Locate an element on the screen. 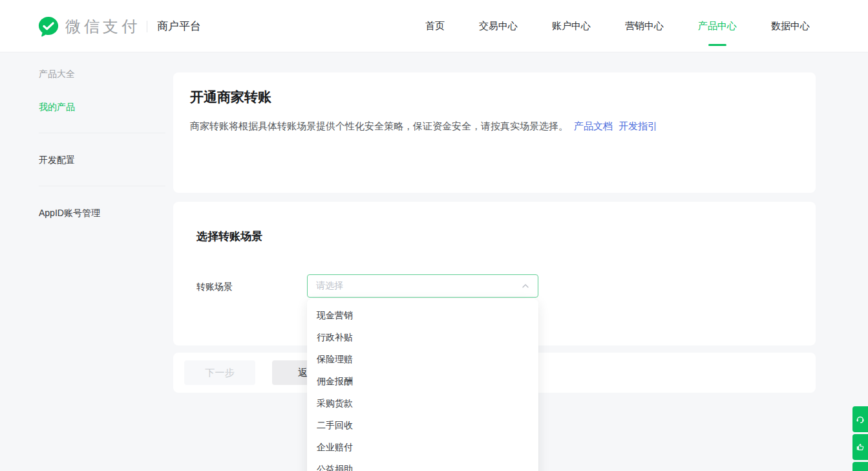 Image resolution: width=868 pixels, height=471 pixels. customer-service-icon is located at coordinates (860, 419).